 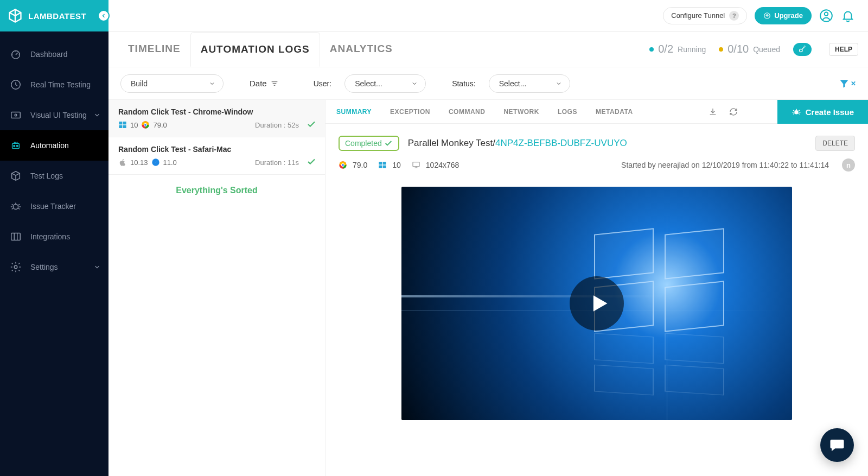 What do you see at coordinates (802, 49) in the screenshot?
I see `key-icon` at bounding box center [802, 49].